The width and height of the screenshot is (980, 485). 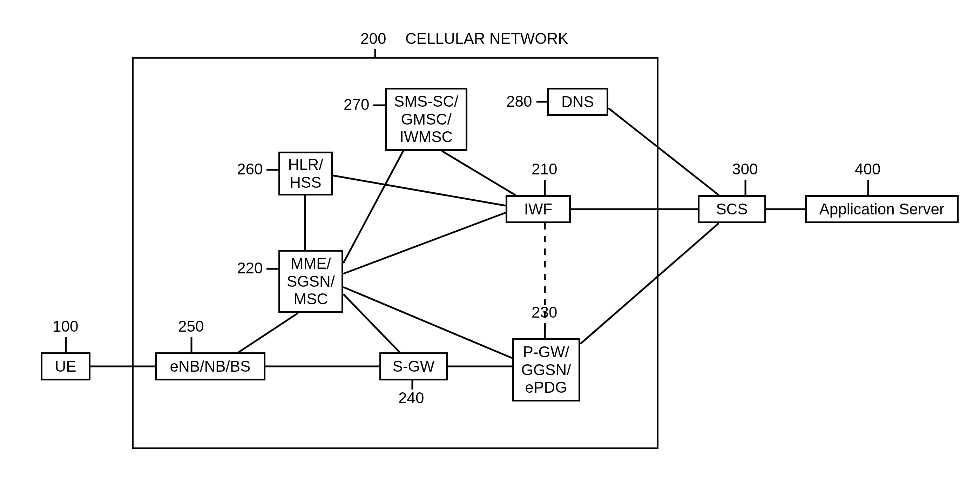 What do you see at coordinates (65, 366) in the screenshot?
I see `ue-box: UE` at bounding box center [65, 366].